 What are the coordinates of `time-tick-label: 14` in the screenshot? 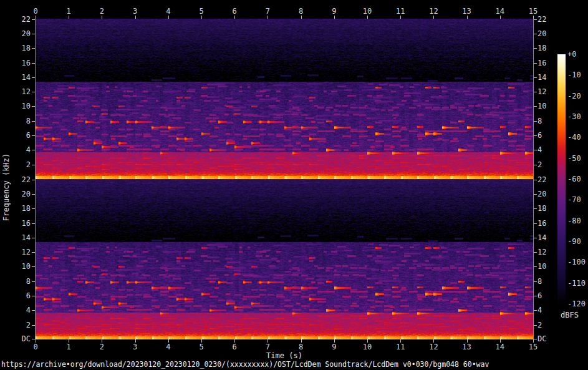 It's located at (500, 347).